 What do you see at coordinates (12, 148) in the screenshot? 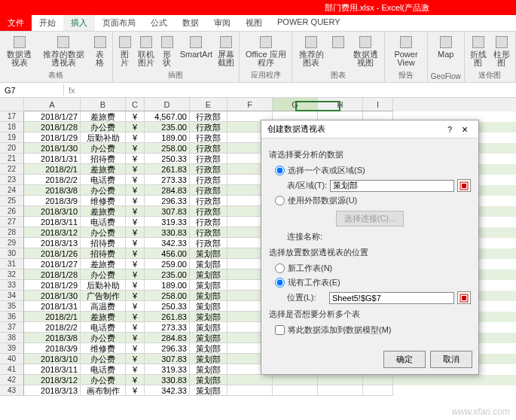
I see `row-header: 20` at bounding box center [12, 148].